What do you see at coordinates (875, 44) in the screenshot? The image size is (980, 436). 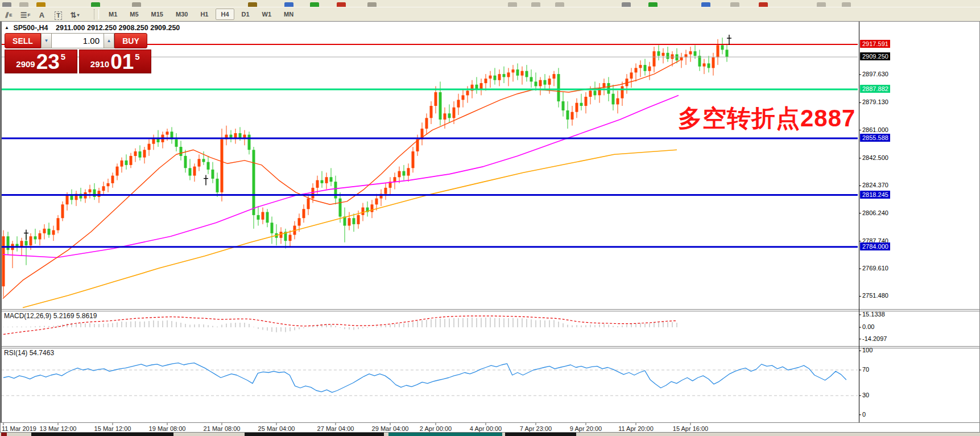 I see `price-badge: 2917.591` at bounding box center [875, 44].